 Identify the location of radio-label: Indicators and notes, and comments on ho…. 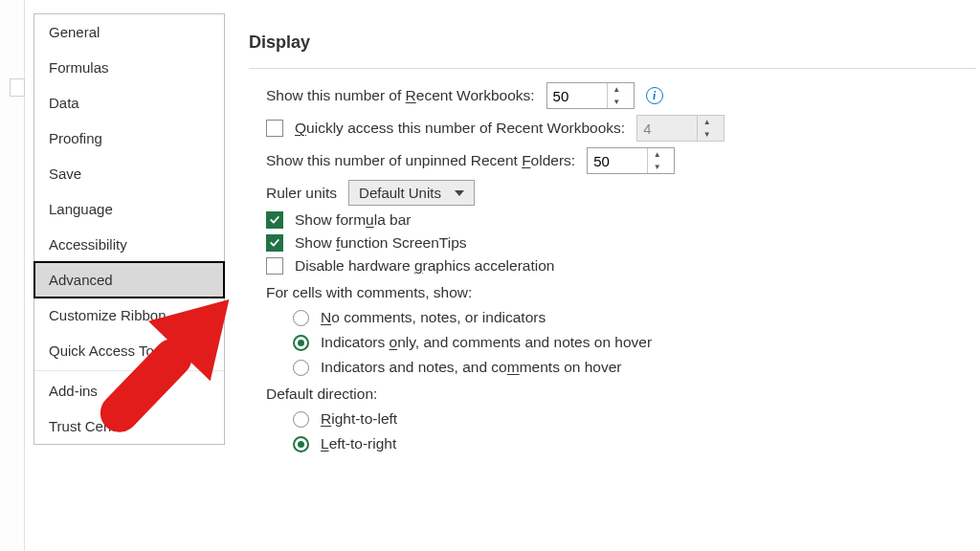
(471, 367).